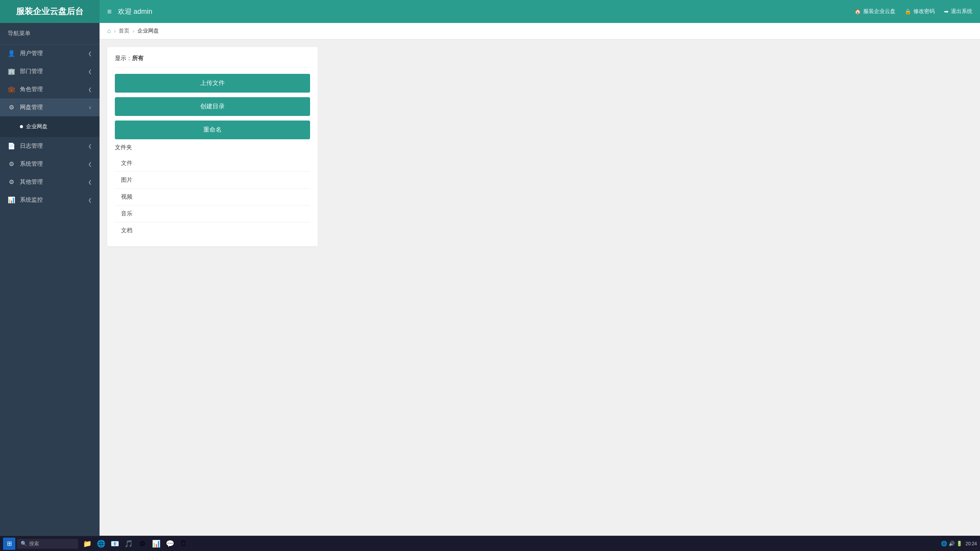  What do you see at coordinates (31, 54) in the screenshot?
I see `user-mgmt-label: 用户管理` at bounding box center [31, 54].